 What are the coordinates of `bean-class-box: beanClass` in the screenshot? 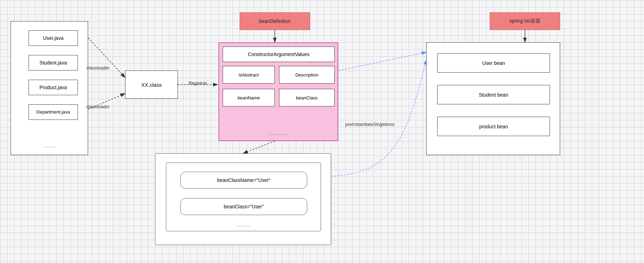 It's located at (307, 98).